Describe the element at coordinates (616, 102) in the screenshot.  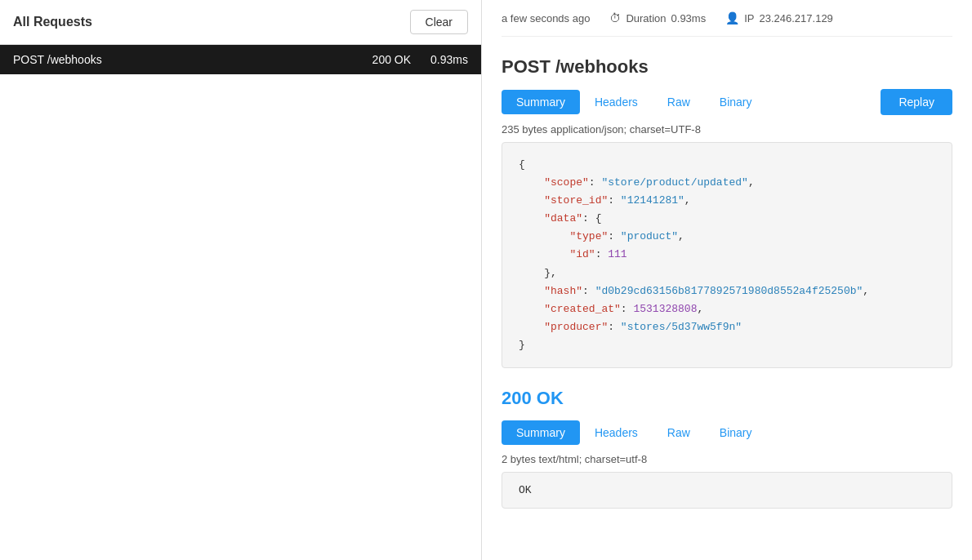
I see `tab-headers-request: Headers` at that location.